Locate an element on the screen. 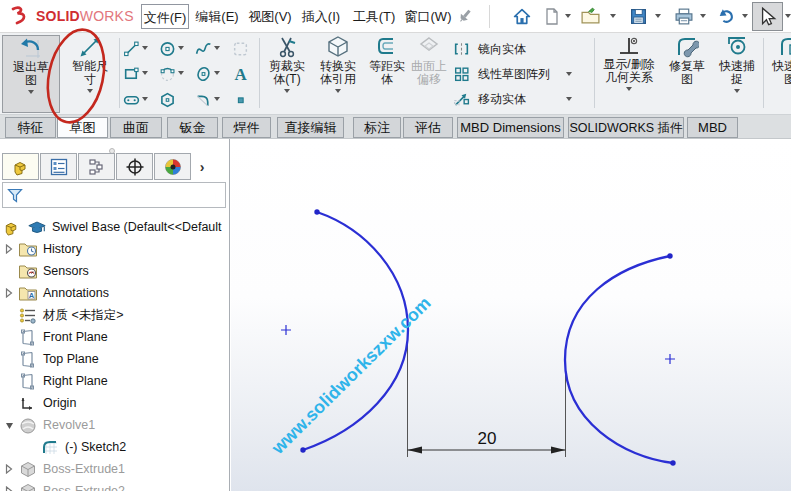  spline-tool is located at coordinates (212, 49).